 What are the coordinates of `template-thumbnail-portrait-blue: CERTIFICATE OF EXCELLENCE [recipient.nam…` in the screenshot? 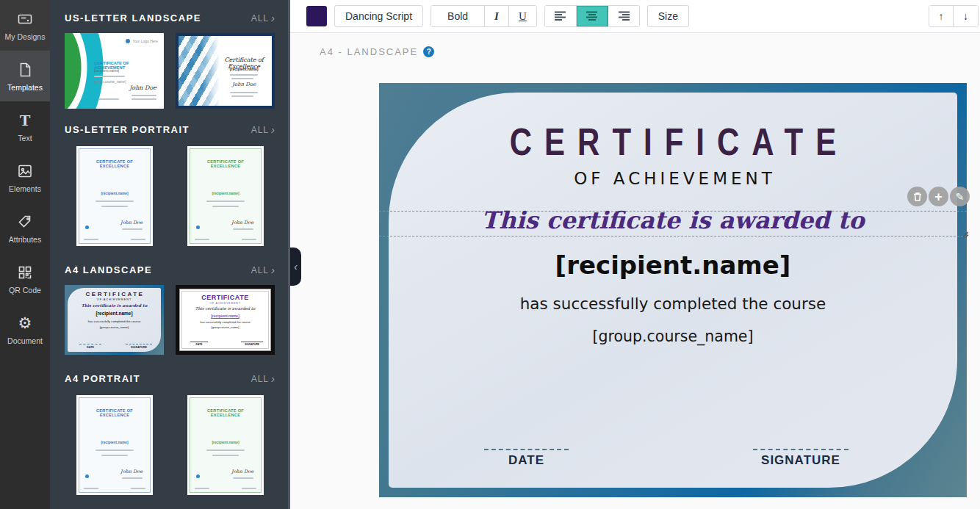 It's located at (115, 196).